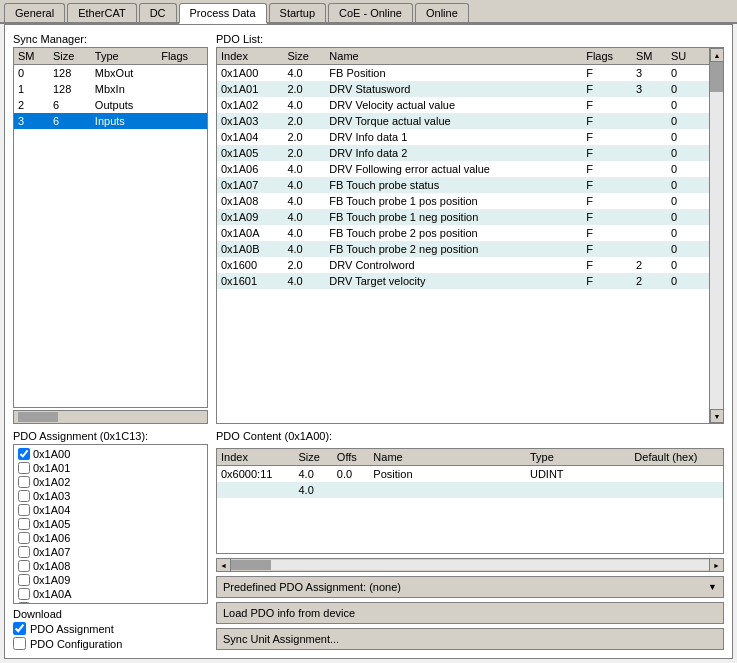  Describe the element at coordinates (470, 153) in the screenshot. I see `table-row: 0x1A052.0DRV Info data 2F0` at that location.